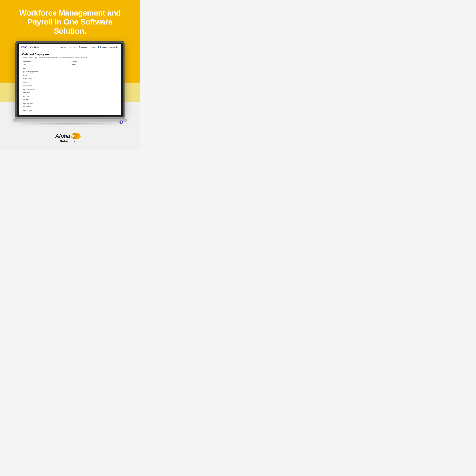 This screenshot has height=476, width=476. What do you see at coordinates (70, 111) in the screenshot?
I see `employee-type-group: Employee Type:` at bounding box center [70, 111].